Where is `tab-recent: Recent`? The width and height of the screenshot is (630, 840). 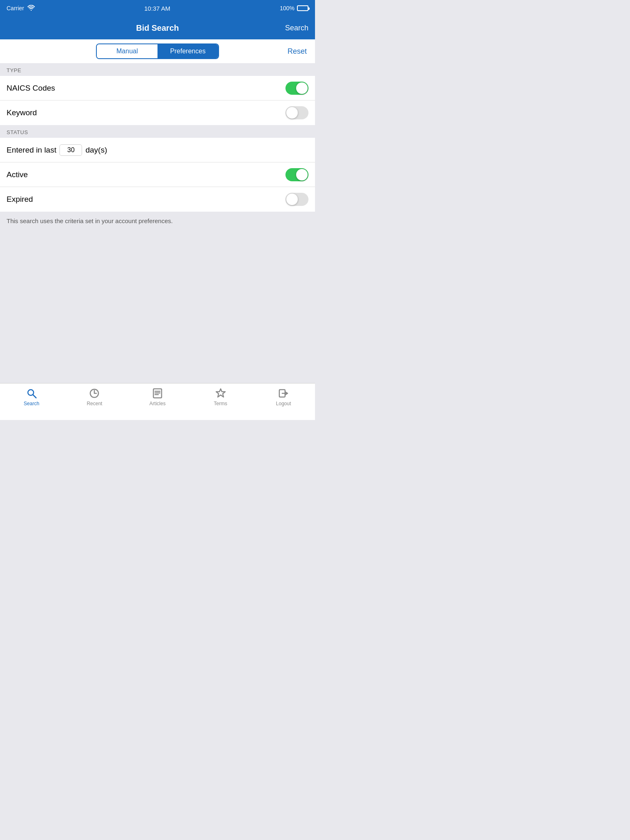 tab-recent: Recent is located at coordinates (95, 397).